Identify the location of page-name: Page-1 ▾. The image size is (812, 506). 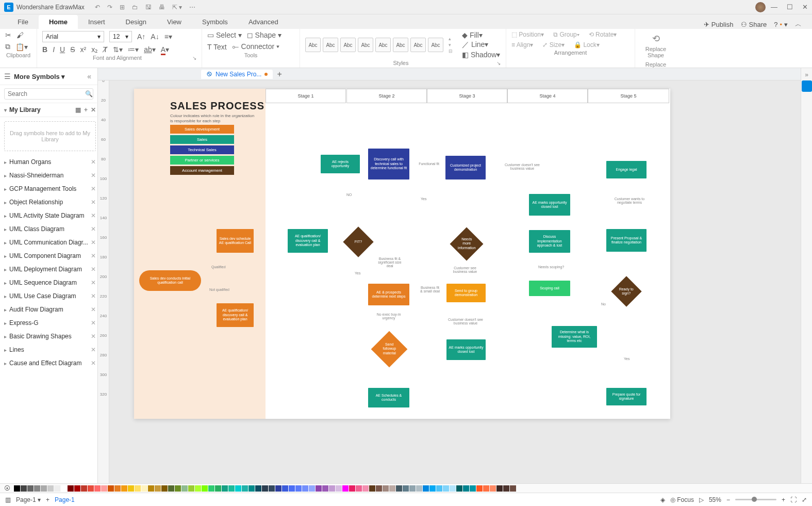
(28, 500).